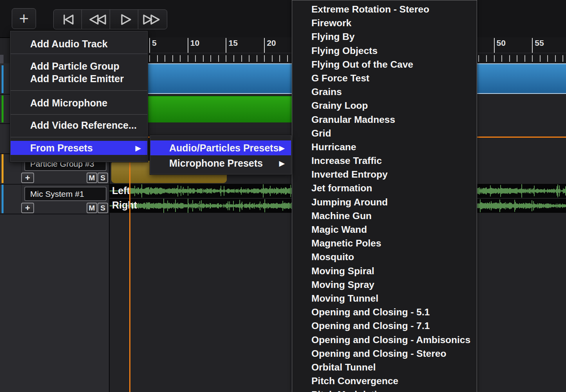  What do you see at coordinates (385, 202) in the screenshot?
I see `preset-item: Jumping Around` at bounding box center [385, 202].